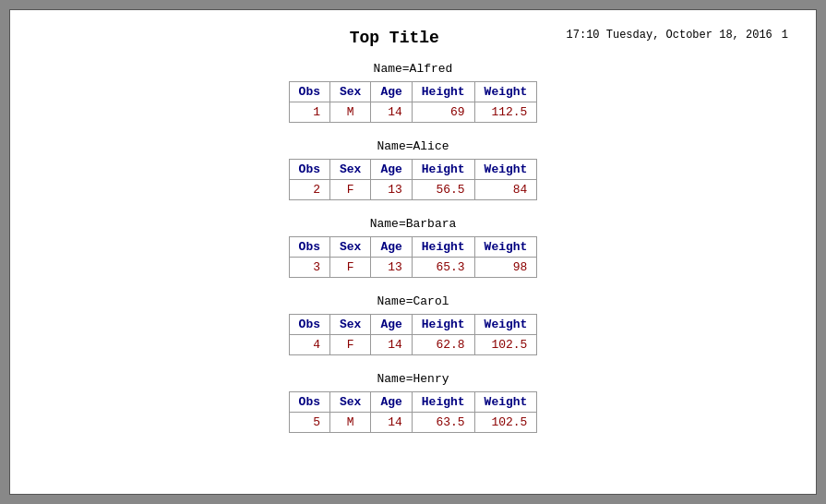 This screenshot has width=826, height=504. What do you see at coordinates (413, 325) in the screenshot?
I see `section-3: Name=CarolObsSexAgeHeightWeight4F1462.81…` at bounding box center [413, 325].